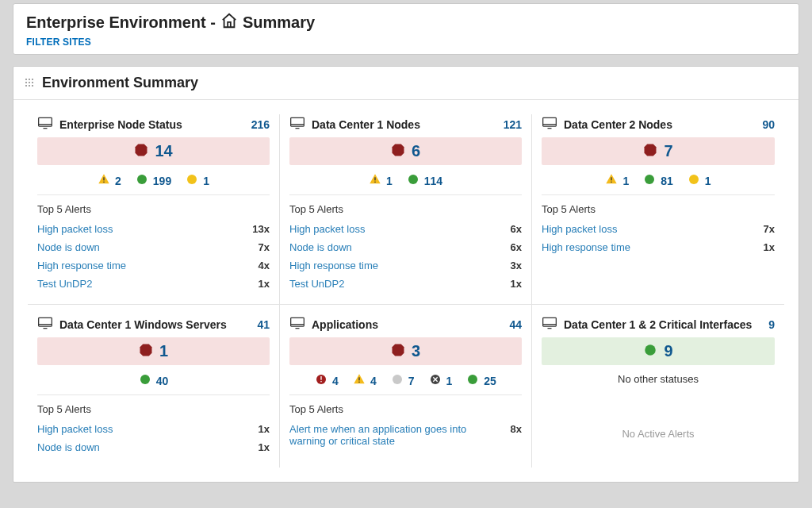  I want to click on alert-row: Node is down 7x, so click(154, 248).